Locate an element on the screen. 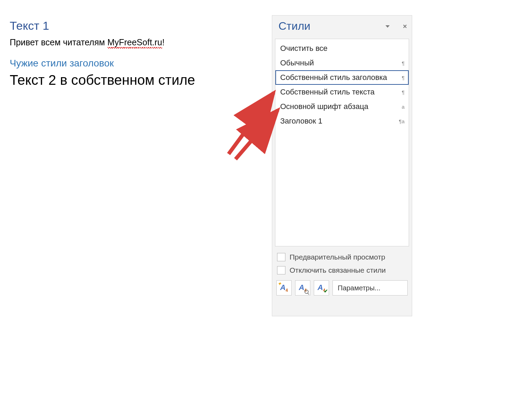 This screenshot has height=399, width=532. heading-1-text: Текст 1 is located at coordinates (138, 26).